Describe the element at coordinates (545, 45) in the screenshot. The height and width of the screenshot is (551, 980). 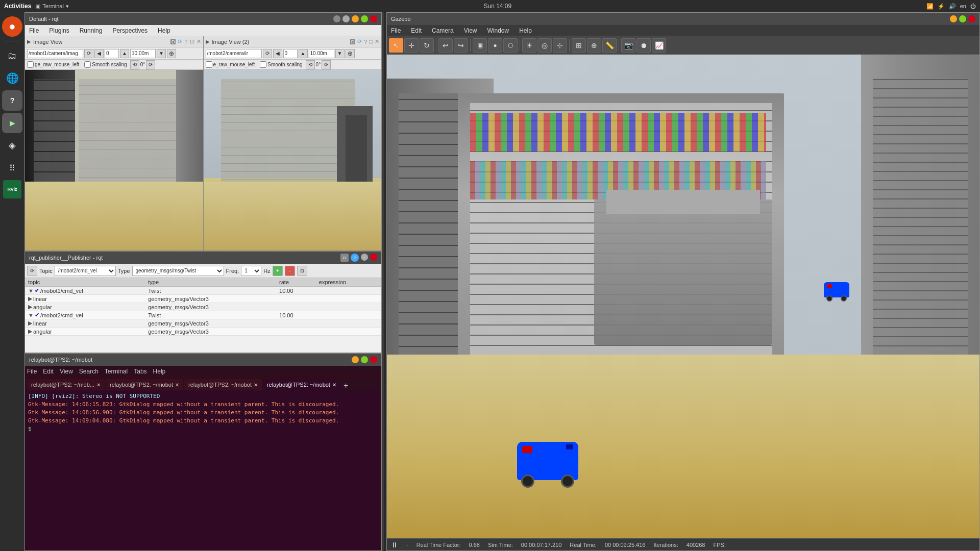
I see `gz-light2-btn: ◎` at that location.